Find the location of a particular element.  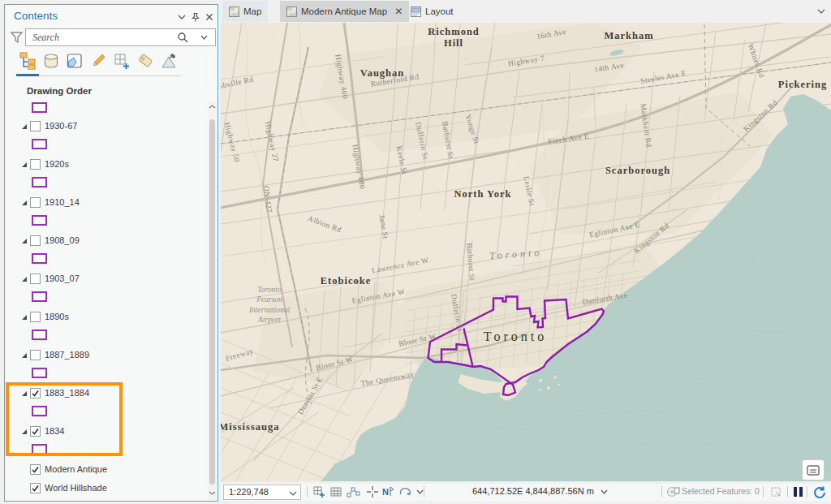

scale-chevron-icon is located at coordinates (293, 493).